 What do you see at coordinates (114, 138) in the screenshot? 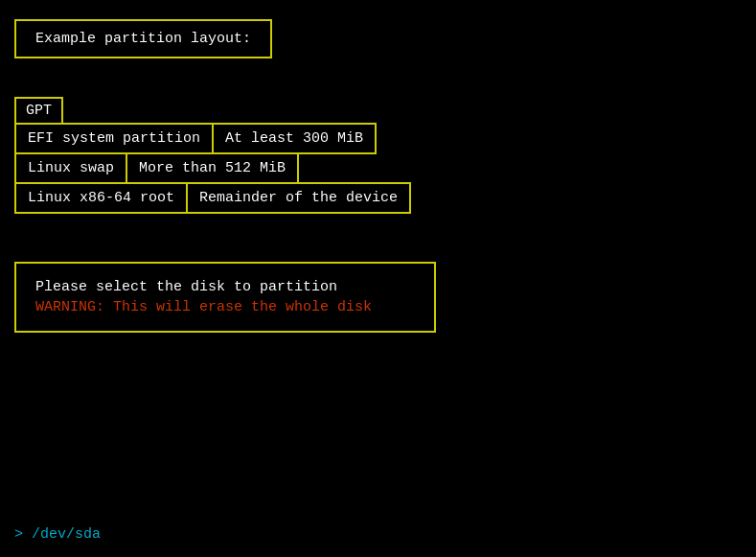
I see `efi-partition-label: EFI system partition` at bounding box center [114, 138].